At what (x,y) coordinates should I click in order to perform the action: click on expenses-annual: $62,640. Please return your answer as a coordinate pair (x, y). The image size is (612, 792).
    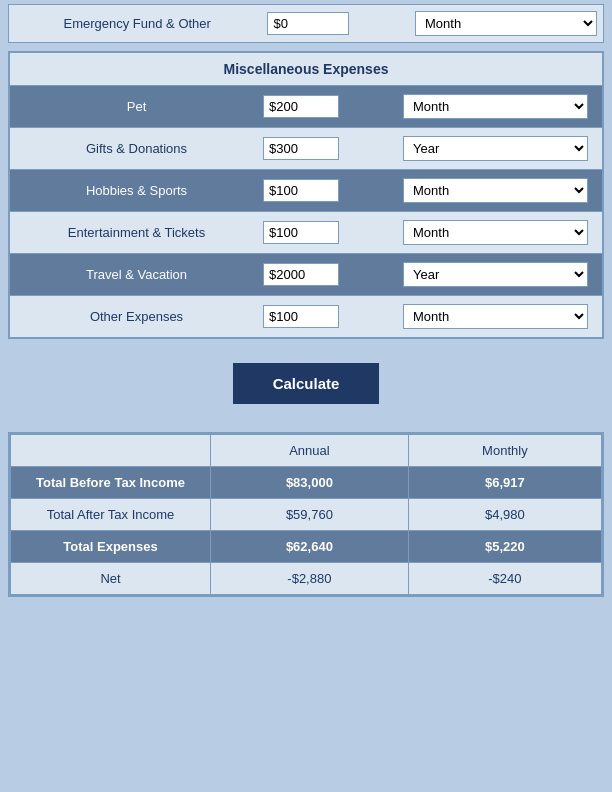
    Looking at the image, I should click on (310, 547).